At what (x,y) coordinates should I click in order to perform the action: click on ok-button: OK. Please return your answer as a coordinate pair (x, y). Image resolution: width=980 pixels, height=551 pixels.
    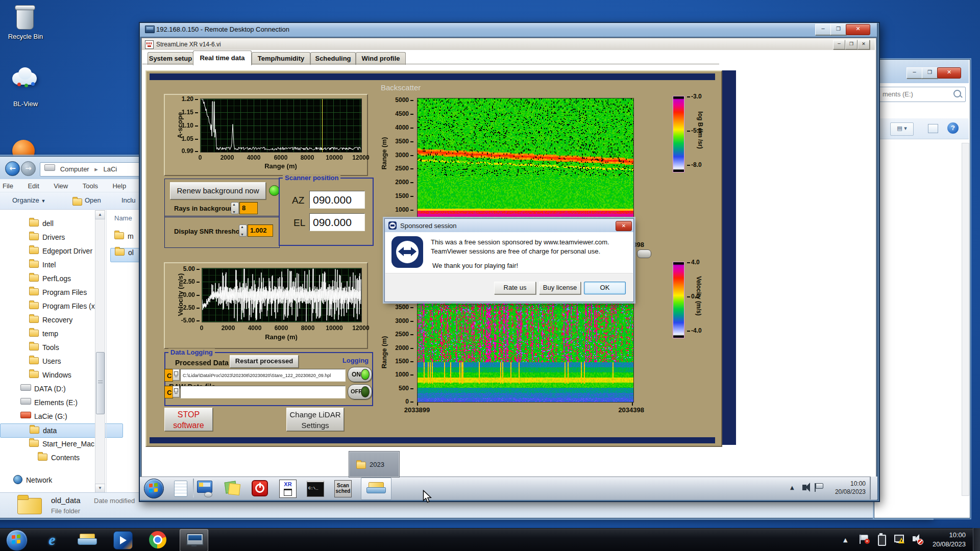
    Looking at the image, I should click on (605, 288).